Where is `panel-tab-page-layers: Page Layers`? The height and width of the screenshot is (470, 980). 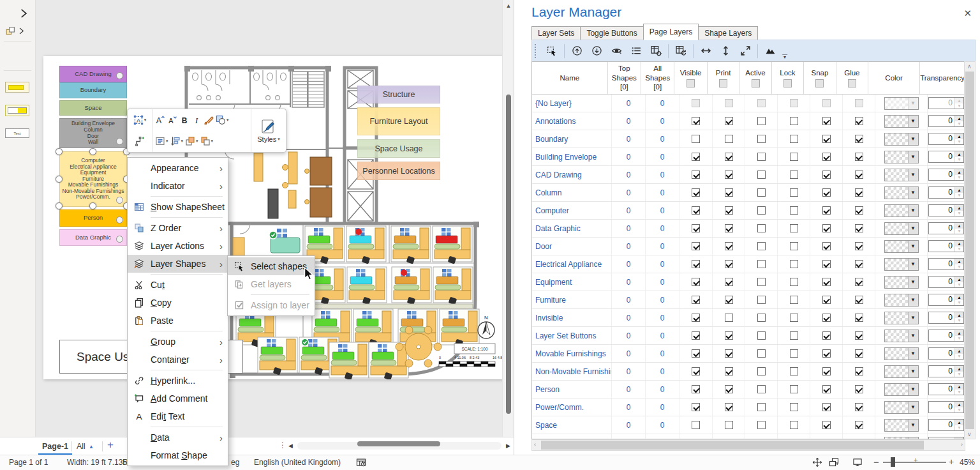 panel-tab-page-layers: Page Layers is located at coordinates (671, 32).